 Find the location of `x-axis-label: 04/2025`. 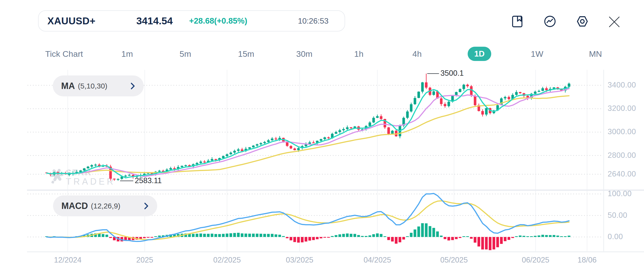

x-axis-label: 04/2025 is located at coordinates (377, 260).